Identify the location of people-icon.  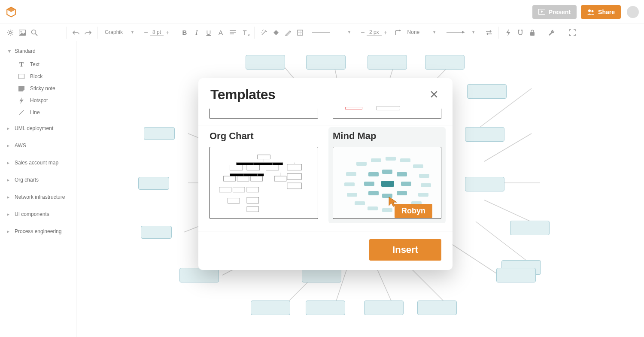
(591, 12).